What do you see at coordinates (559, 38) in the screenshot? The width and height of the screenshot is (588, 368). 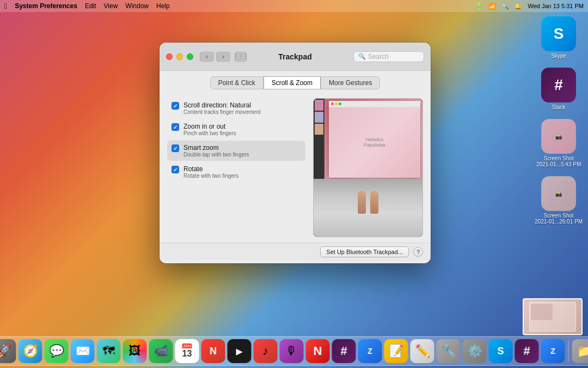 I see `sidebar-app-skype: S Skype` at bounding box center [559, 38].